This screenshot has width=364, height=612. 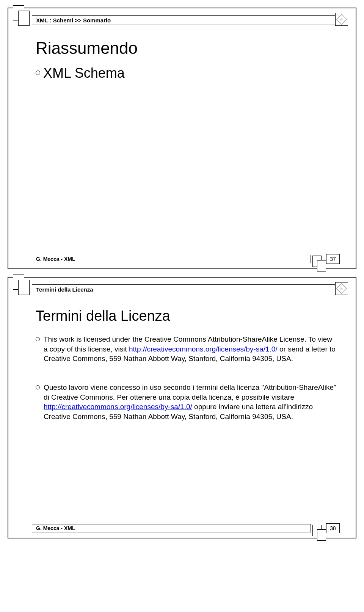 I want to click on content-area: This work is licensed under the Creative…, so click(x=186, y=383).